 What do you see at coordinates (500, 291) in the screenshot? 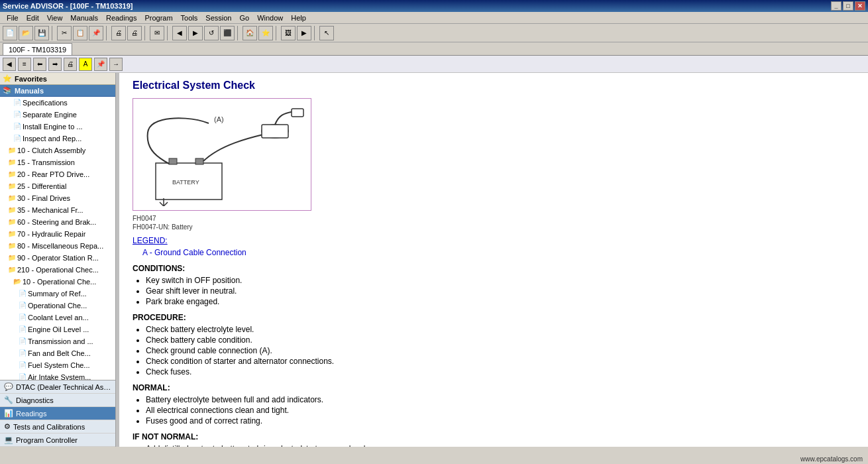
I see `condition-1: Gear shift lever in neutral.` at bounding box center [500, 291].